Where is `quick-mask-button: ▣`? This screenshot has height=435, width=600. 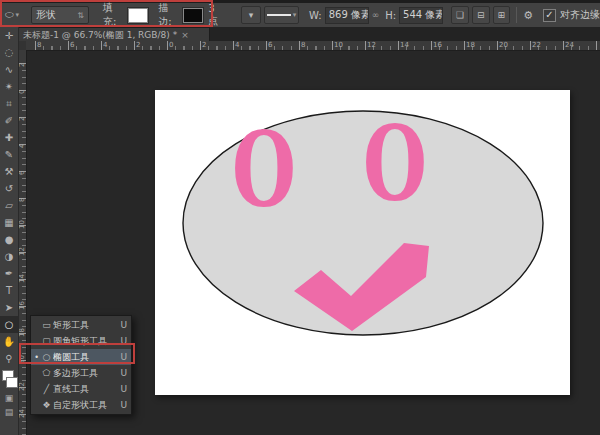
quick-mask-button: ▣ is located at coordinates (9, 398).